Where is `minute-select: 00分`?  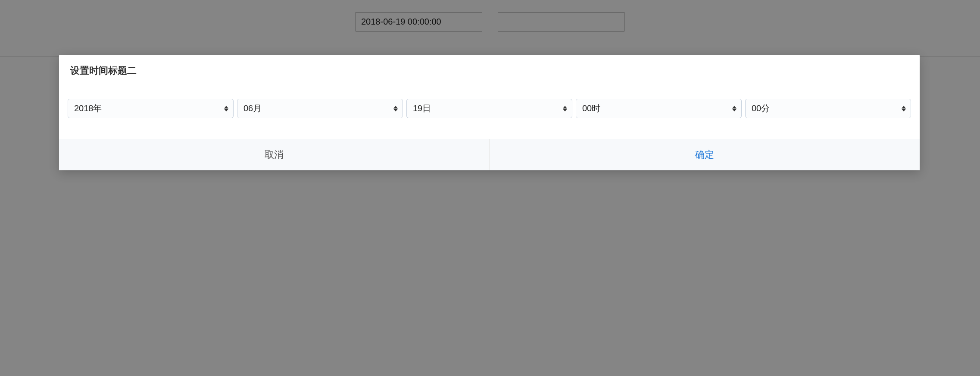
minute-select: 00分 is located at coordinates (828, 109).